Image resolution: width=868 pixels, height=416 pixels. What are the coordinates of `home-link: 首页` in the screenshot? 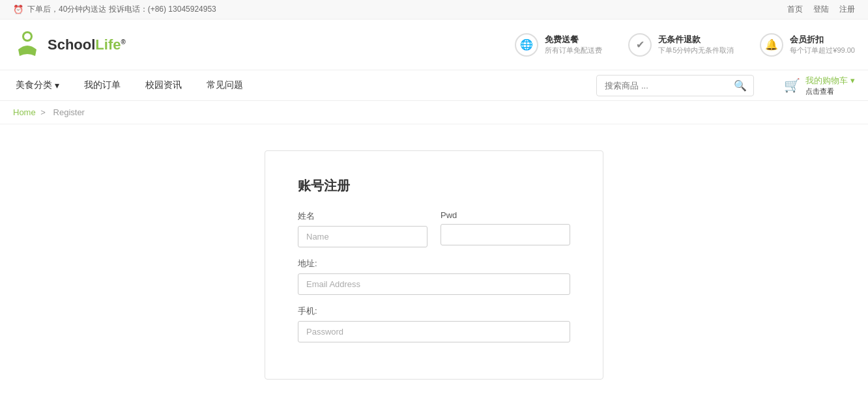 It's located at (795, 9).